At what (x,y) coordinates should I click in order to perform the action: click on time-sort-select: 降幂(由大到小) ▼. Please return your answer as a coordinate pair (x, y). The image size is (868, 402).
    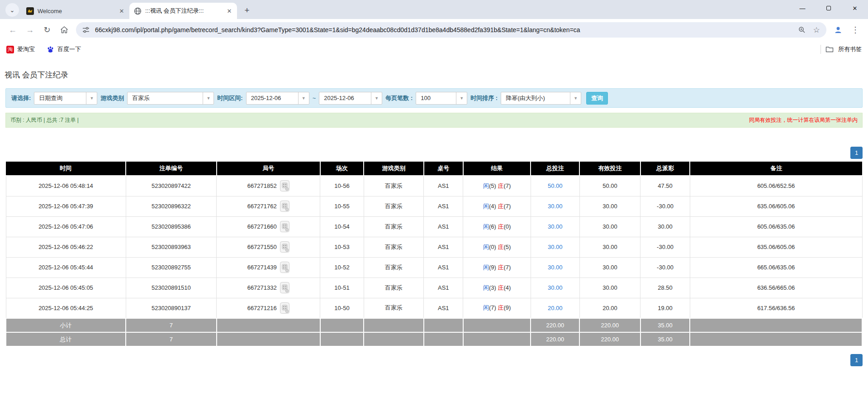
    Looking at the image, I should click on (541, 98).